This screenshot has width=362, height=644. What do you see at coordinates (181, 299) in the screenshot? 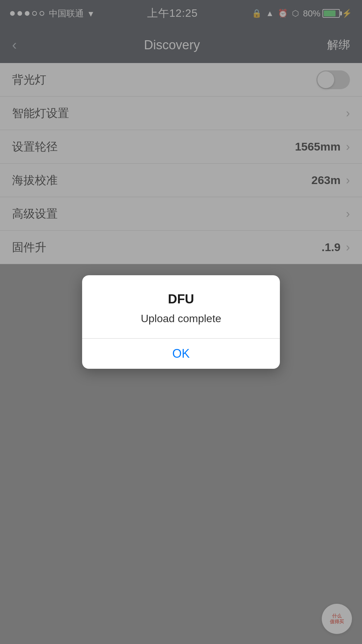
I see `alert-title: DFU` at bounding box center [181, 299].